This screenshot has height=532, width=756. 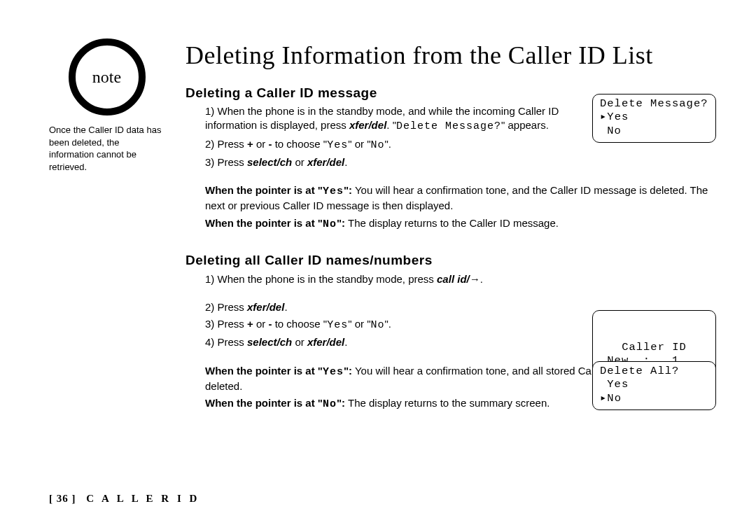 I want to click on lcd-delete-message: Delete Message? ▸Yes No, so click(x=654, y=118).